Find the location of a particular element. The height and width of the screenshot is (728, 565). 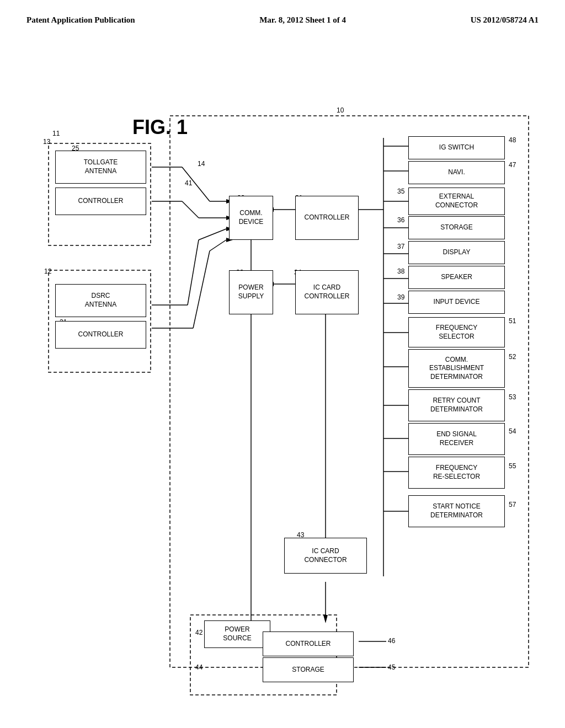

ref-44: 44 is located at coordinates (199, 667).